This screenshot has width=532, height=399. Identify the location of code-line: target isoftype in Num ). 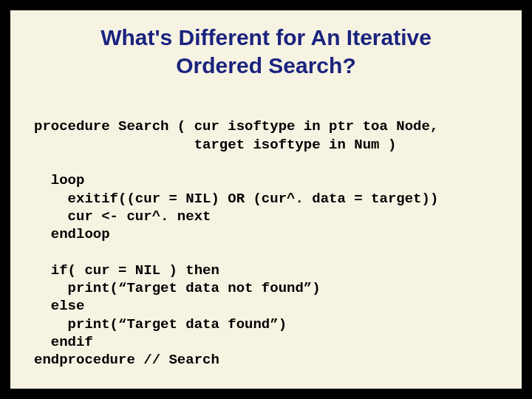
(215, 145).